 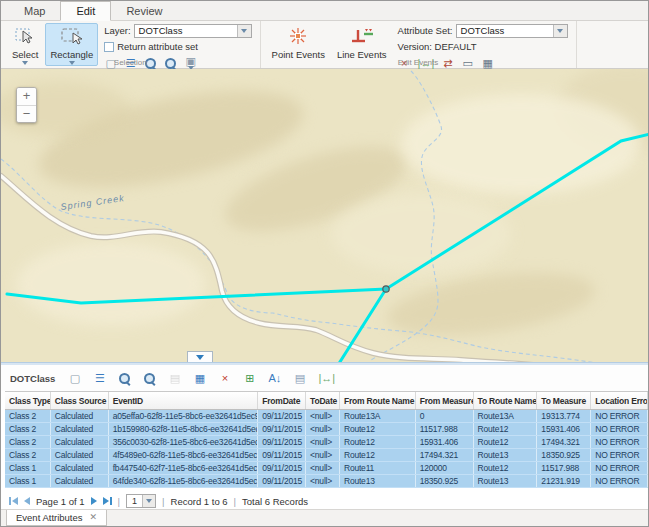 What do you see at coordinates (426, 30) in the screenshot?
I see `attribute-set-label: Attribute Set:` at bounding box center [426, 30].